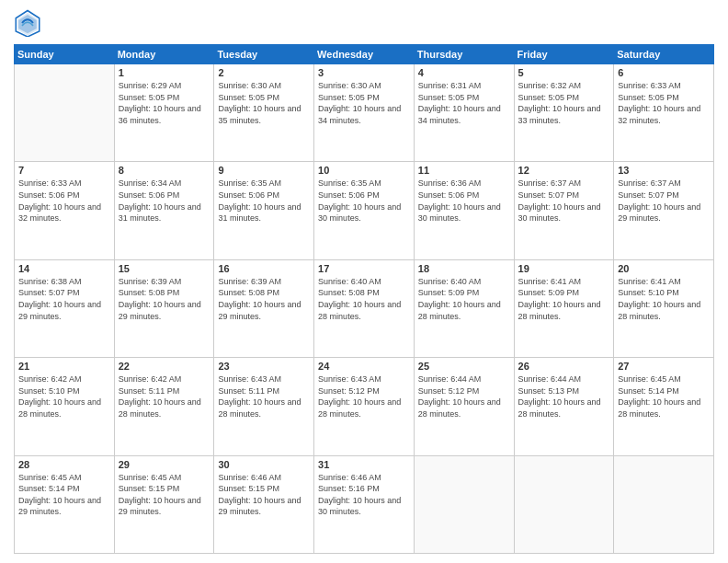 This screenshot has height=563, width=728. I want to click on day-number: 12, so click(564, 170).